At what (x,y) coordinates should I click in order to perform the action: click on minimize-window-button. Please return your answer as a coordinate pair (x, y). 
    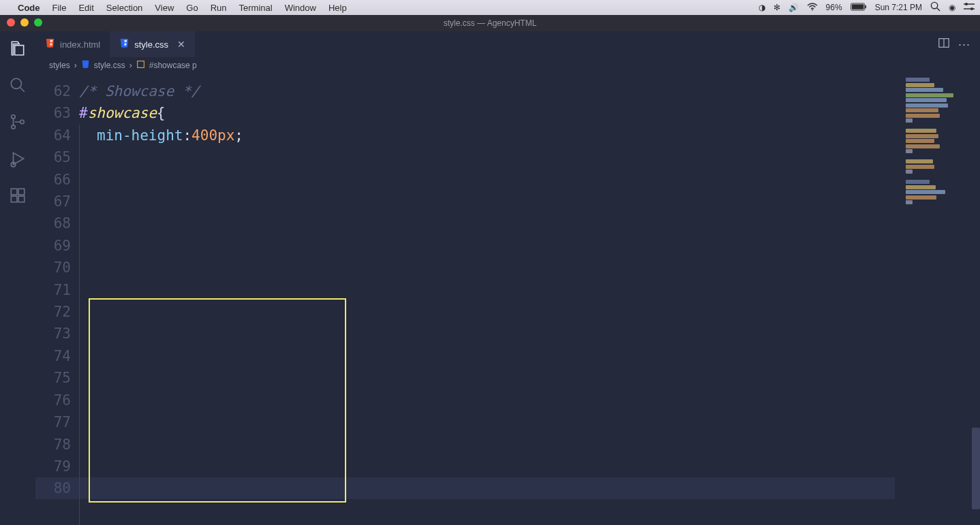
    Looking at the image, I should click on (25, 22).